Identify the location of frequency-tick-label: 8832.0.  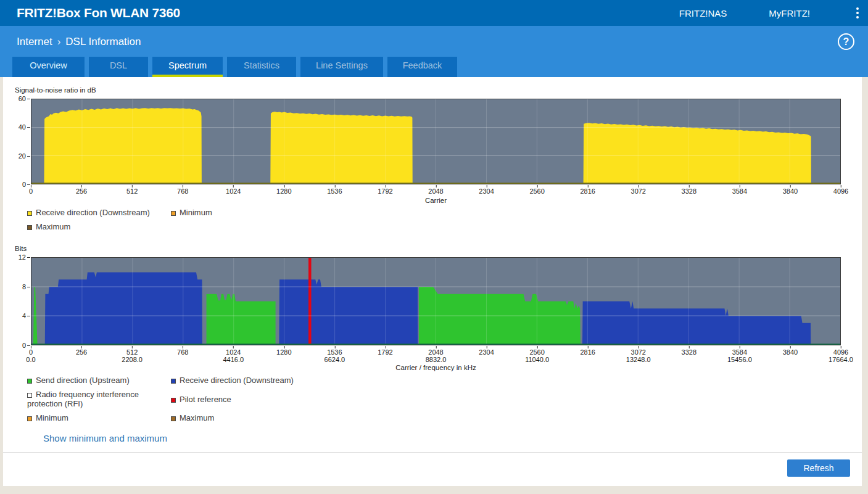
(436, 359).